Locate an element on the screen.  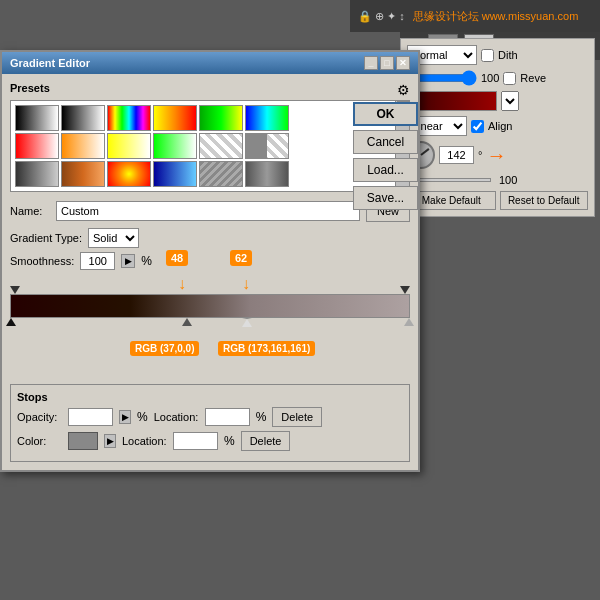
scale-value: 100 is located at coordinates (508, 180).